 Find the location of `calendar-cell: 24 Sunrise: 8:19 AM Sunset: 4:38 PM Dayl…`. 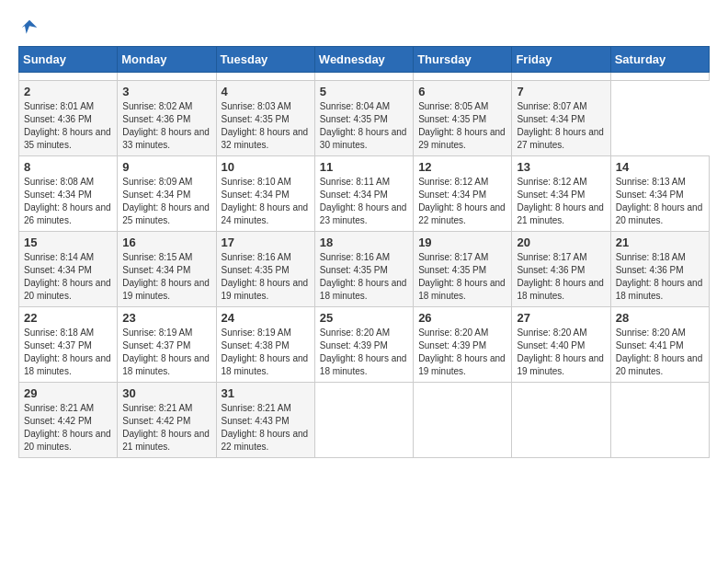

calendar-cell: 24 Sunrise: 8:19 AM Sunset: 4:38 PM Dayl… is located at coordinates (265, 345).